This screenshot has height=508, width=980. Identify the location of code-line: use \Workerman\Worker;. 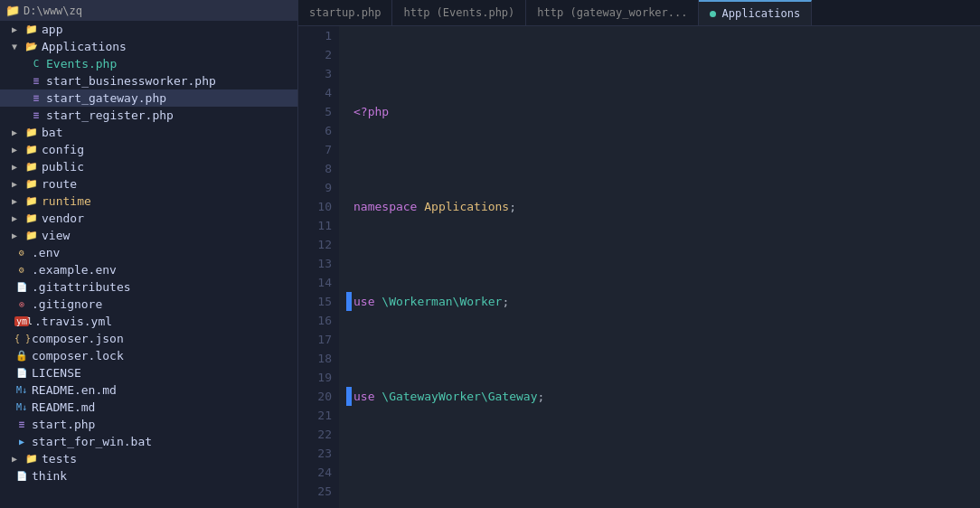
(664, 302).